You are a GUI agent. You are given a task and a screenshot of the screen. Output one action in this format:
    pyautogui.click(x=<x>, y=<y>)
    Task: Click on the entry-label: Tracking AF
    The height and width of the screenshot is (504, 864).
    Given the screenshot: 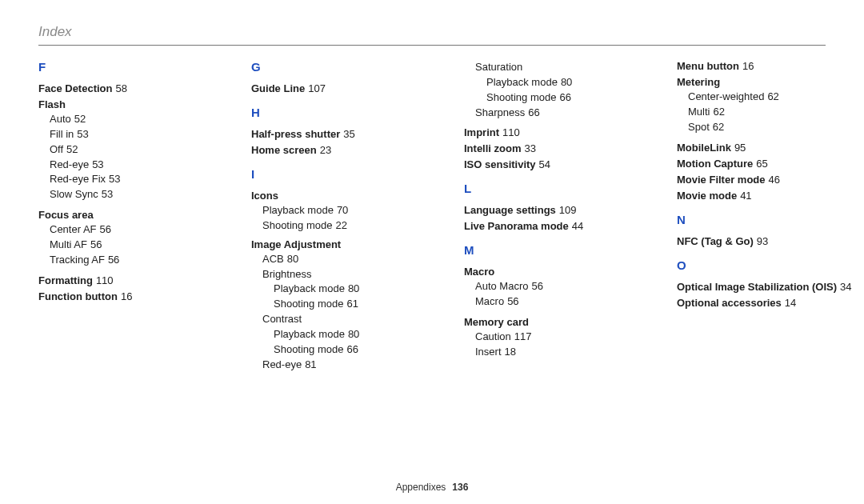 What is the action you would take?
    pyautogui.click(x=77, y=259)
    